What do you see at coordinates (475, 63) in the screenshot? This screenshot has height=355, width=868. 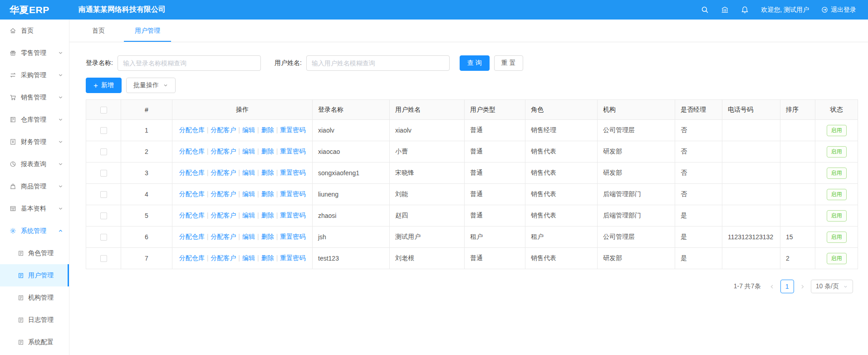 I see `query-button: 查 询` at bounding box center [475, 63].